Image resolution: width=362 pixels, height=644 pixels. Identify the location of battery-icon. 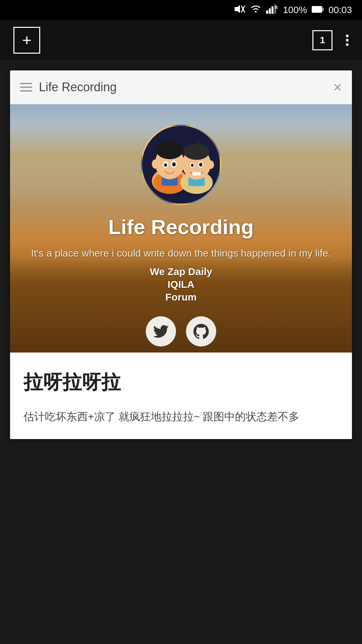
(318, 10).